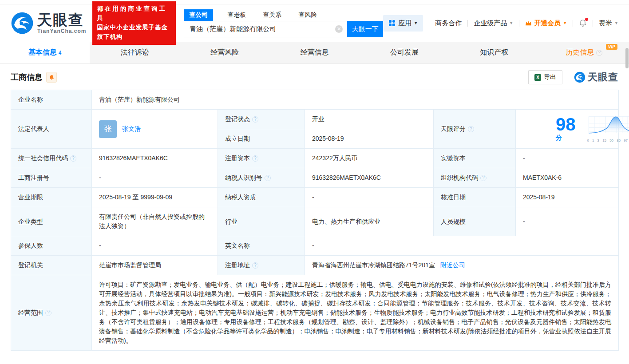 The height and width of the screenshot is (364, 629). I want to click on search-tab-company: 查公司, so click(198, 15).